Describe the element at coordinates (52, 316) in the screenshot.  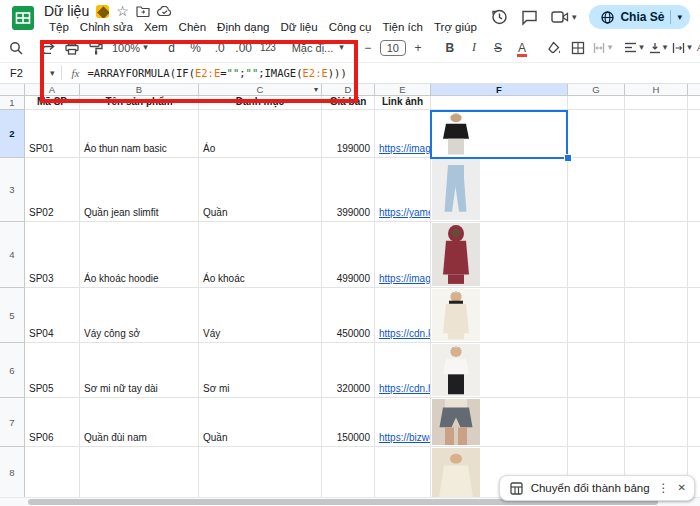
I see `cell-a-5: SP04` at that location.